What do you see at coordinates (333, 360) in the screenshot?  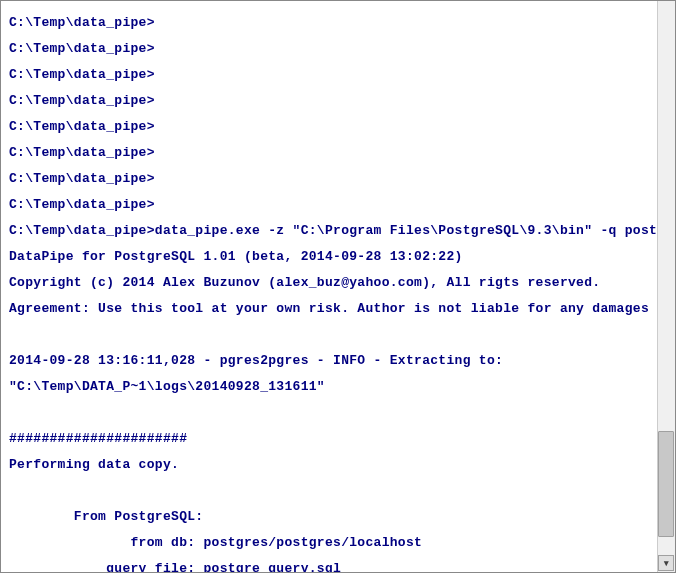 I see `extract-stamp: 2014-09-28 13:16:11,028 - pgres2pgres - …` at bounding box center [333, 360].